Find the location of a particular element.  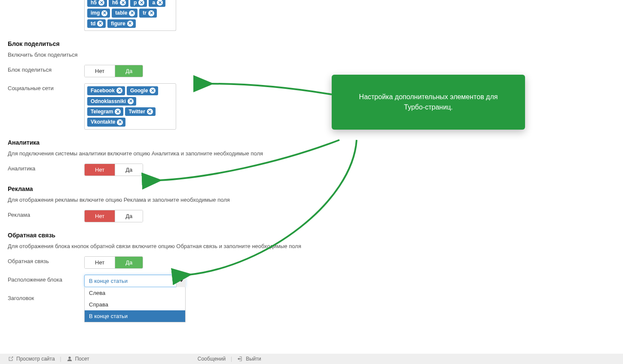

social-google: Google✕ is located at coordinates (143, 91).